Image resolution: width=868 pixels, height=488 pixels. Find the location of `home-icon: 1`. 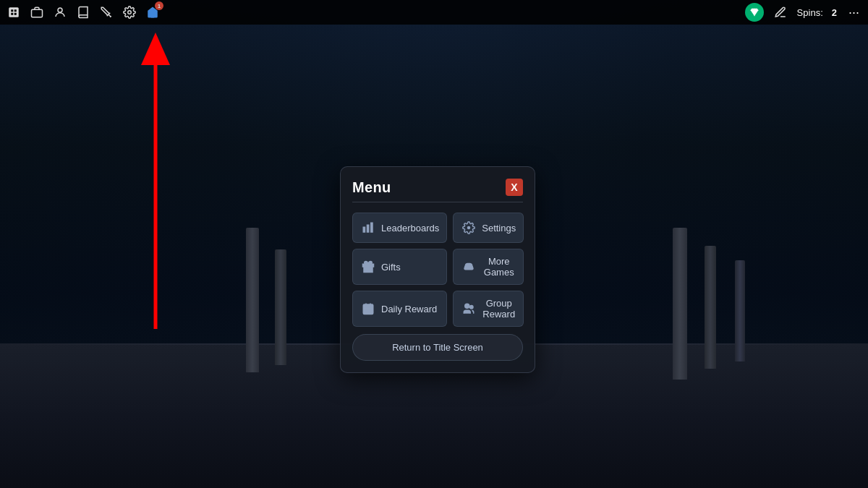

home-icon: 1 is located at coordinates (153, 12).